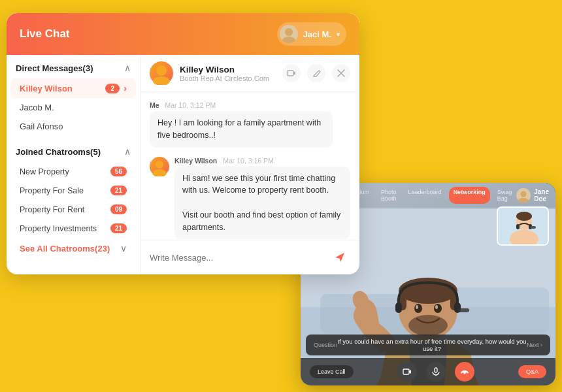 This screenshot has height=392, width=562. What do you see at coordinates (73, 165) in the screenshot?
I see `chat-sidebar: Direct Messages(3) ∧ Killey Wilson 2 › J…` at bounding box center [73, 165].